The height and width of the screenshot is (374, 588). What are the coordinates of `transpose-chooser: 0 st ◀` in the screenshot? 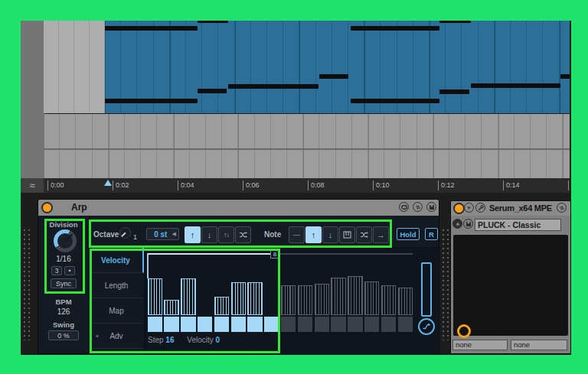 It's located at (162, 234).